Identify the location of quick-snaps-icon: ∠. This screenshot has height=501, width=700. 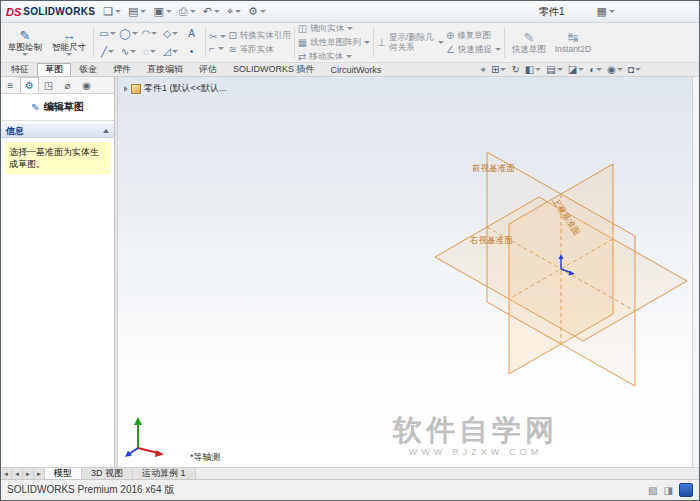
(450, 50).